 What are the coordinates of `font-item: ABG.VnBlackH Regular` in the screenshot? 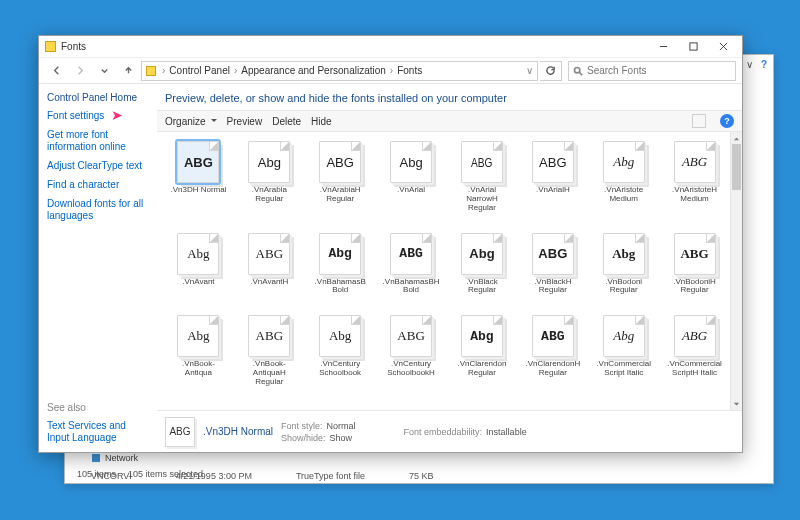 It's located at (552, 272).